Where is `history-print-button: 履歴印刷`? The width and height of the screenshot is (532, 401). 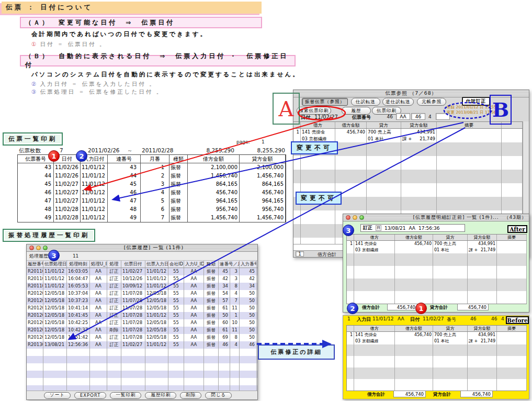 history-print-button: 履歴印刷 is located at coordinates (161, 396).